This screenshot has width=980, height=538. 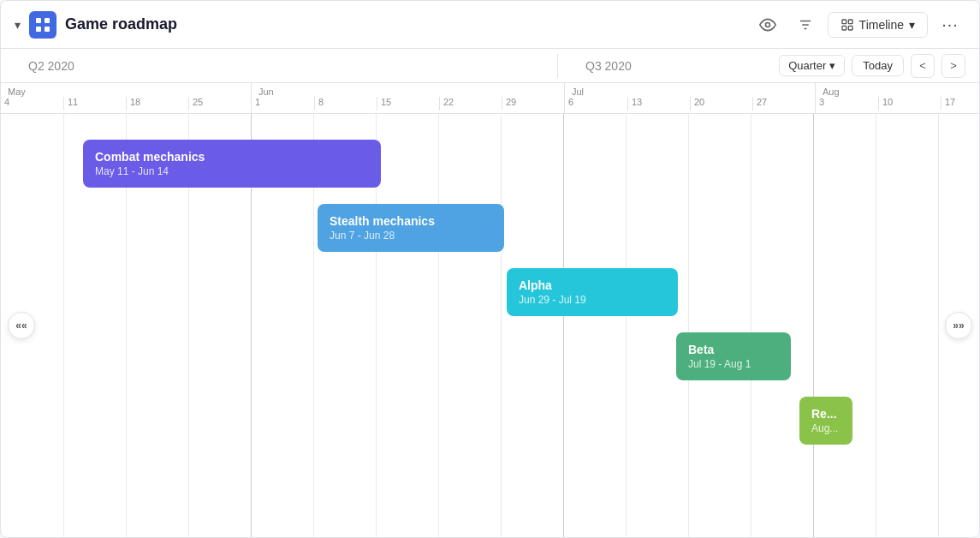 What do you see at coordinates (960, 104) in the screenshot?
I see `aug-w3: 17` at bounding box center [960, 104].